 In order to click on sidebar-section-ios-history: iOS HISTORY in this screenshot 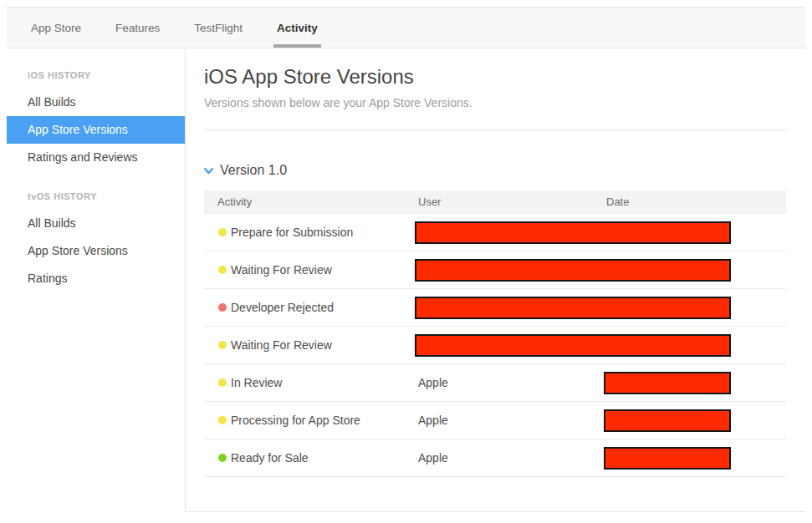, I will do `click(95, 74)`.